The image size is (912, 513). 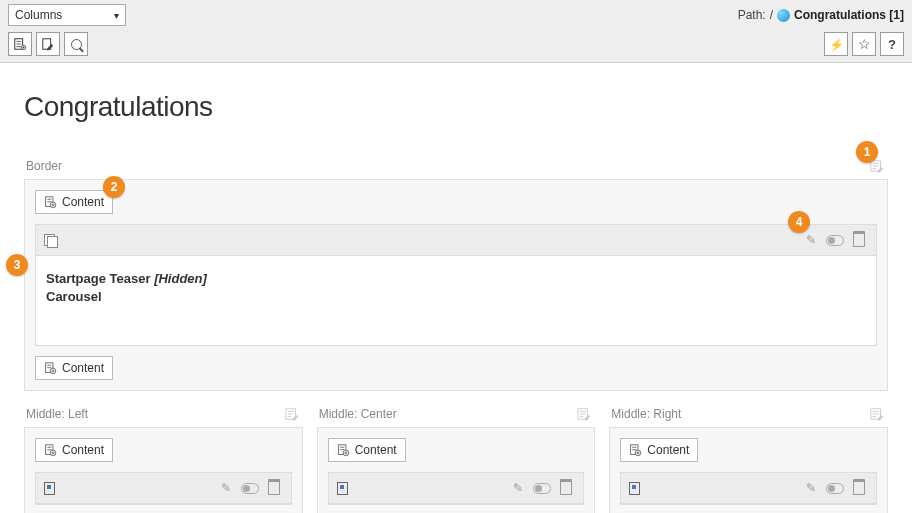 I want to click on section-label: Middle: Right, so click(x=646, y=414).